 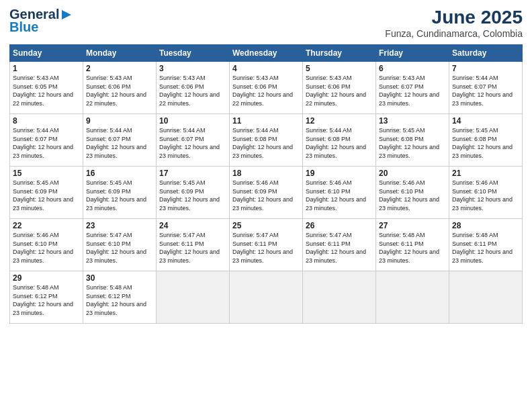 What do you see at coordinates (46, 173) in the screenshot?
I see `day-number: 15` at bounding box center [46, 173].